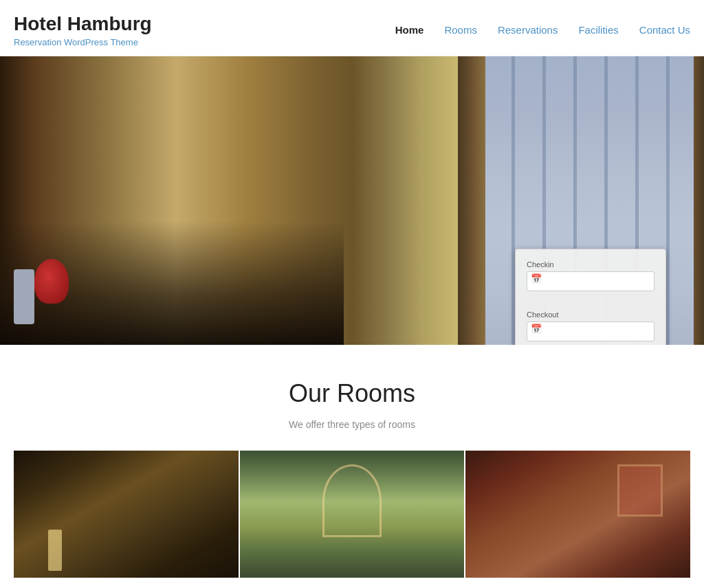  What do you see at coordinates (82, 43) in the screenshot?
I see `tagline: Reservation WordPress Theme` at bounding box center [82, 43].